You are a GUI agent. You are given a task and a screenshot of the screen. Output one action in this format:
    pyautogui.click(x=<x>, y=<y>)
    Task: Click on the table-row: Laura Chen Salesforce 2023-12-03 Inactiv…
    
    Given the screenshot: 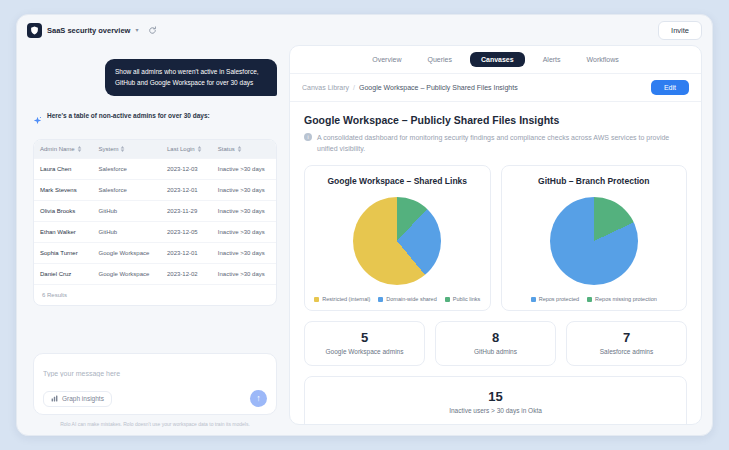 What is the action you would take?
    pyautogui.click(x=155, y=170)
    